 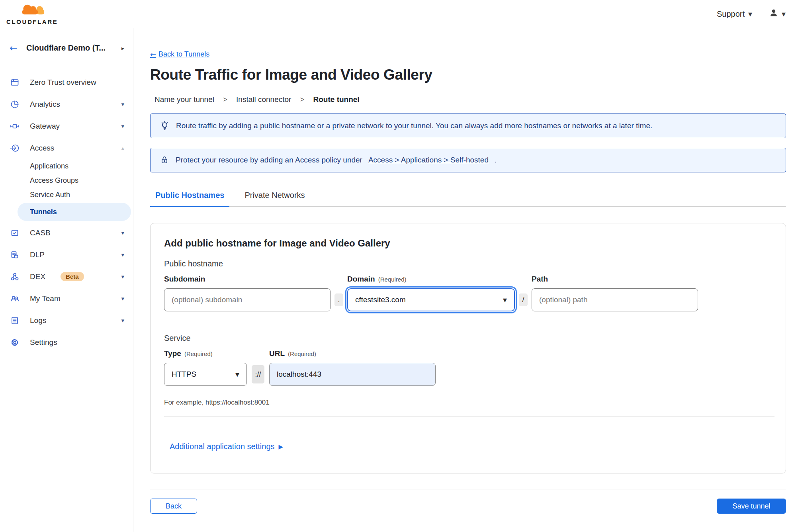 I want to click on sidebar-item-zero-trust-overview: Zero Trust overview, so click(x=66, y=82).